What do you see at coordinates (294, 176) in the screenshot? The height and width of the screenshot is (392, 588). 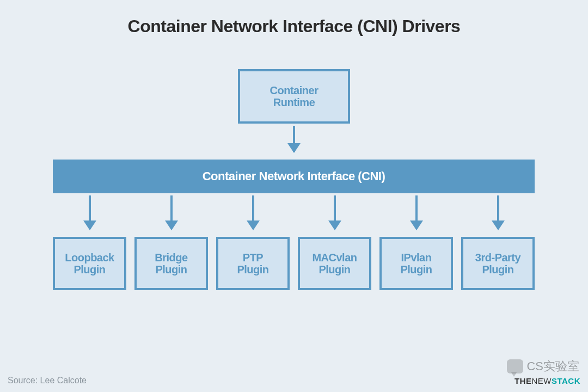 I see `cni-interface-box: Container Network Interface (CNI)` at bounding box center [294, 176].